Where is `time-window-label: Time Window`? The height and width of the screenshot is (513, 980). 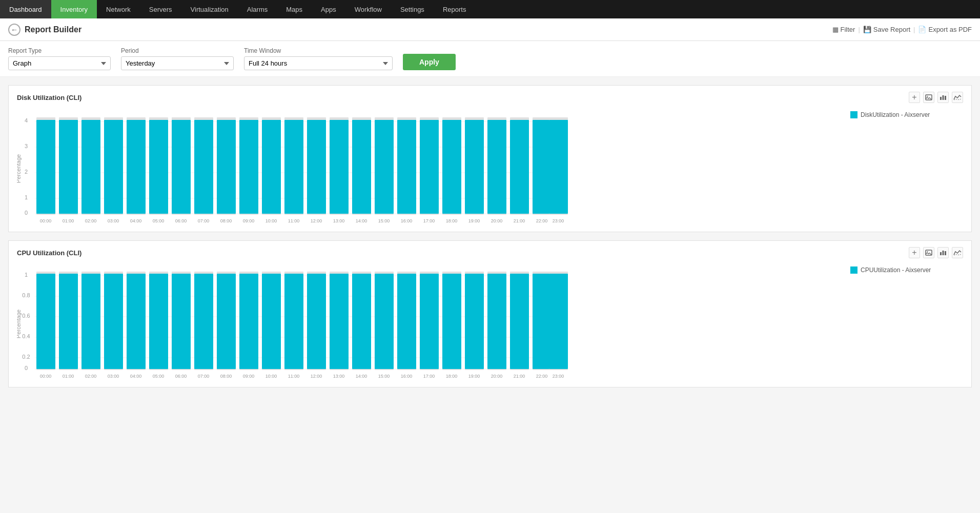 time-window-label: Time Window is located at coordinates (318, 51).